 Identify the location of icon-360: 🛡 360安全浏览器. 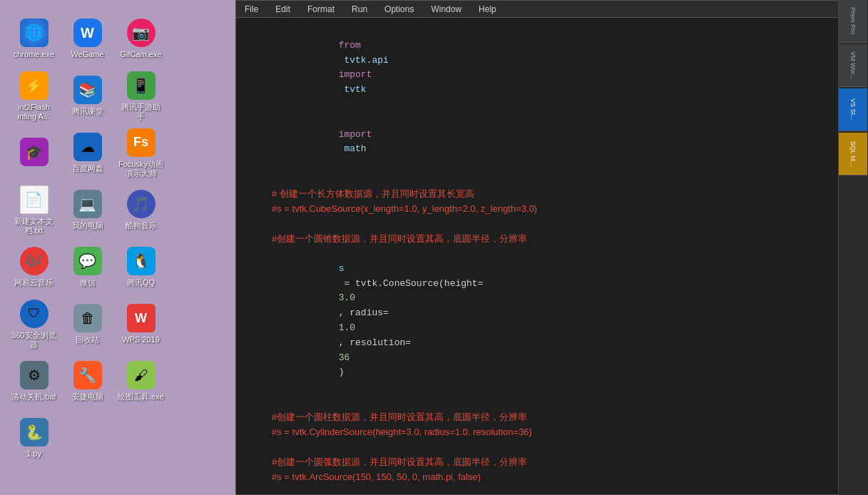
(34, 325).